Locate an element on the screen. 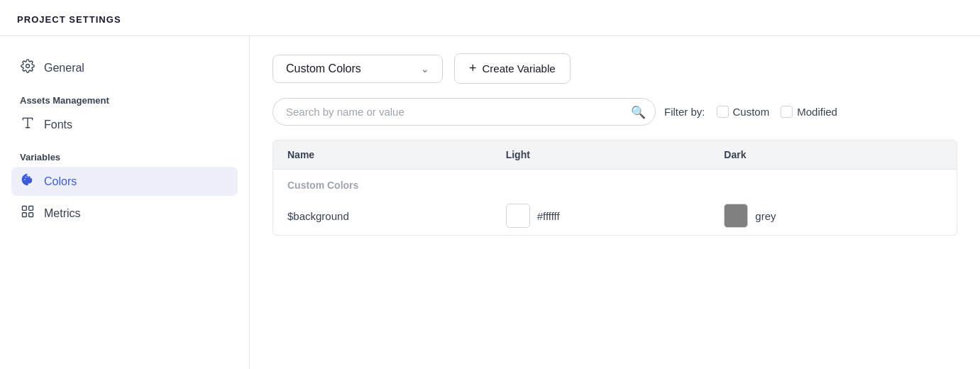 The width and height of the screenshot is (980, 369). sidebar-item-colors-label: Colors is located at coordinates (60, 182).